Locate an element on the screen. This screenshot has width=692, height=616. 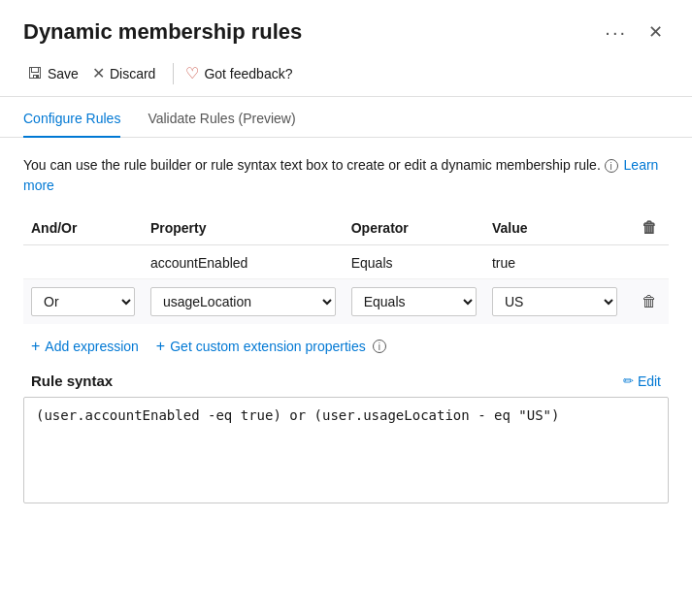
add-expression-label: Add expression is located at coordinates (91, 346).